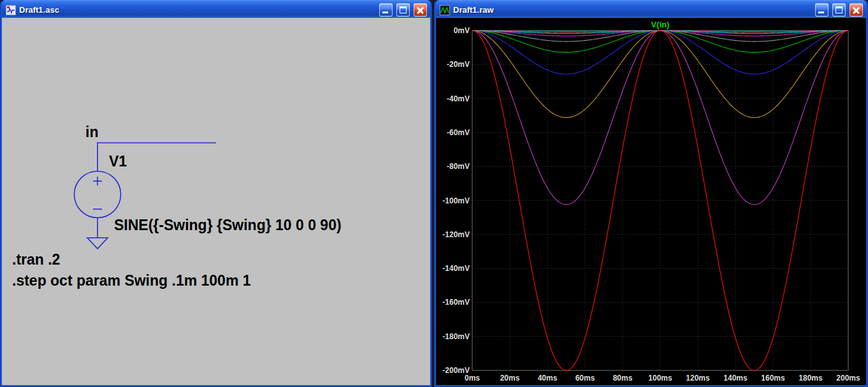 This screenshot has height=387, width=868. What do you see at coordinates (92, 133) in the screenshot?
I see `node-label: in` at bounding box center [92, 133].